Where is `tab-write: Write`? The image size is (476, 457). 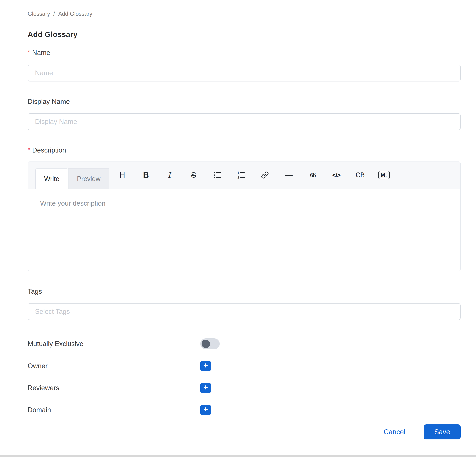
tab-write: Write is located at coordinates (51, 179).